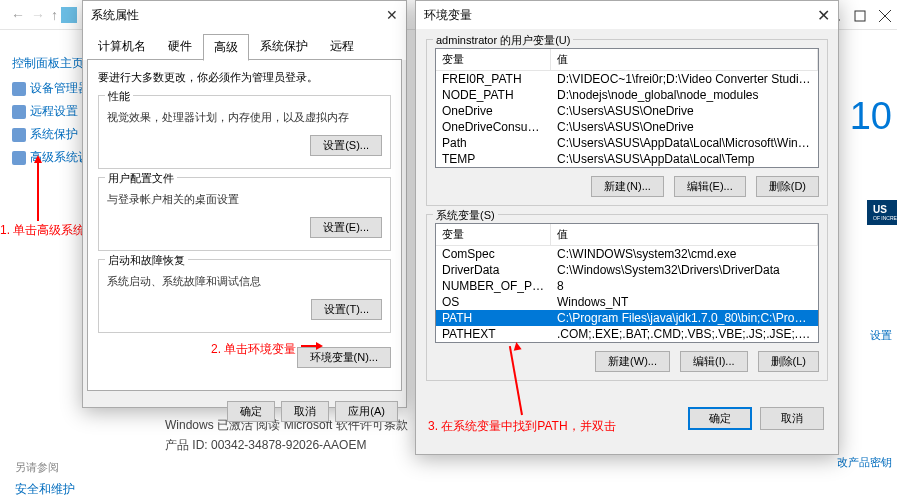 The image size is (897, 500). I want to click on annotation-2: 2. 单击环境变量, so click(254, 350).